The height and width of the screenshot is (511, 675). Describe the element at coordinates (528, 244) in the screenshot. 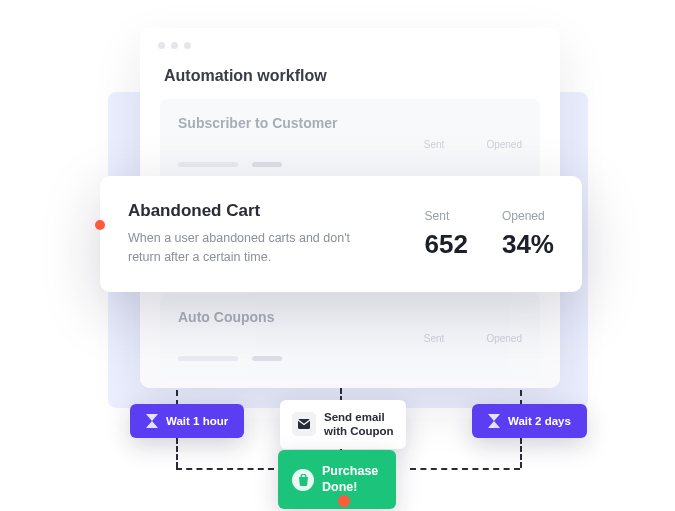

I see `metric-value: 34%` at that location.